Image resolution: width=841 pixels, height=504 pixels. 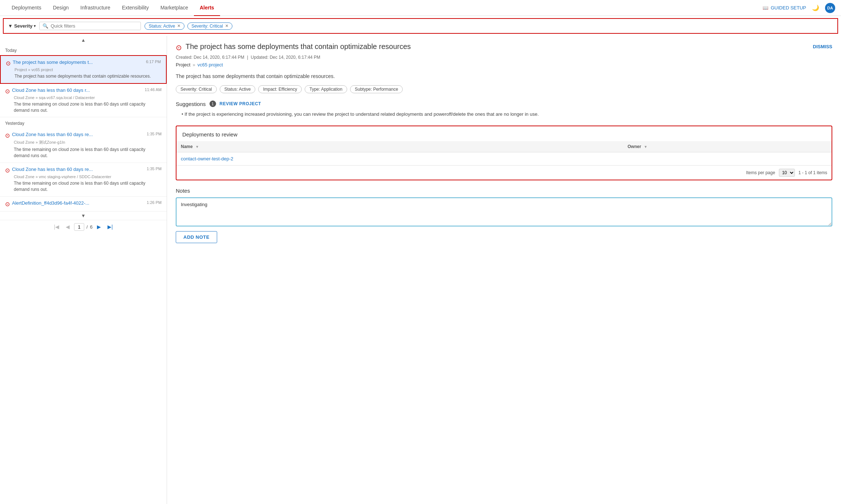 I want to click on col-name: Name ▼, so click(x=400, y=147).